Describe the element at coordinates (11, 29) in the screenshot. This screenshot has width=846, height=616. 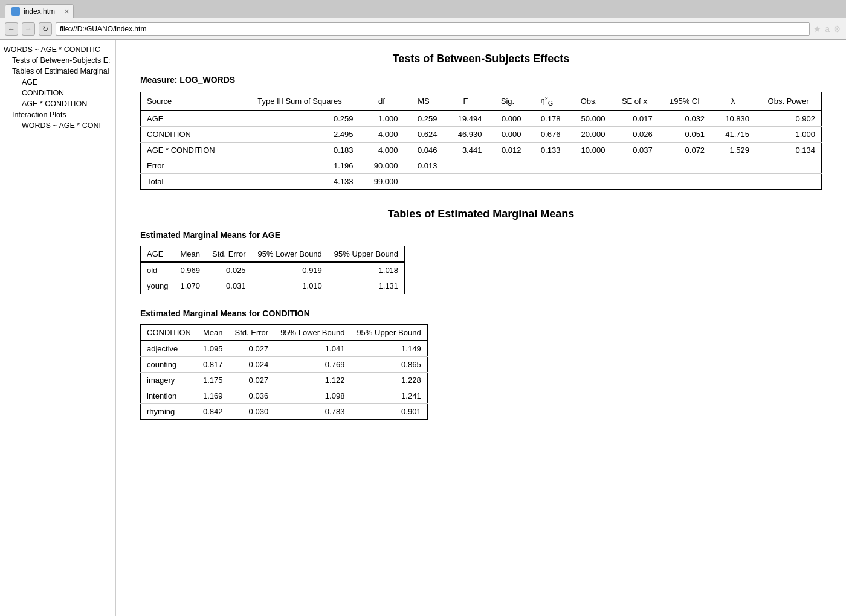
I see `back-button: ←` at that location.